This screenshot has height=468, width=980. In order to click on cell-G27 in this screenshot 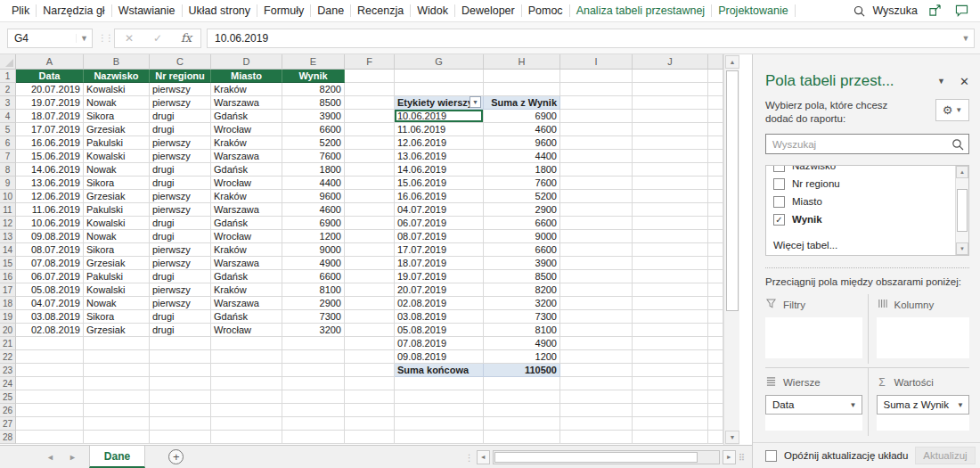, I will do `click(439, 424)`.